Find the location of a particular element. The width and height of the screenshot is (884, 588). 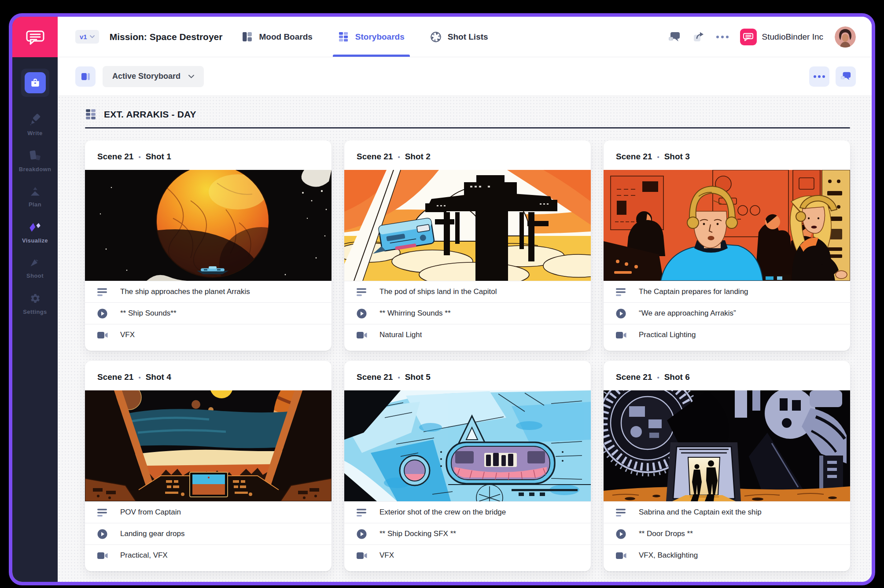

storyboard-image-crew is located at coordinates (727, 225).